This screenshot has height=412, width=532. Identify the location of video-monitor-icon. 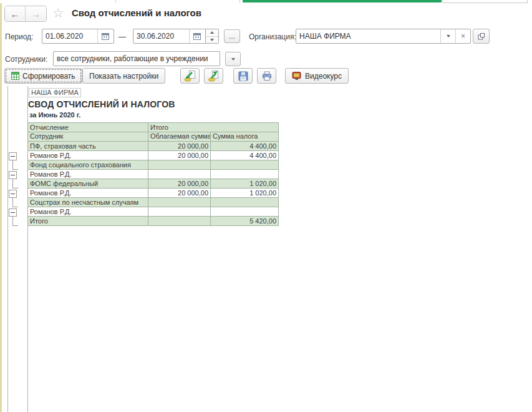
(297, 76).